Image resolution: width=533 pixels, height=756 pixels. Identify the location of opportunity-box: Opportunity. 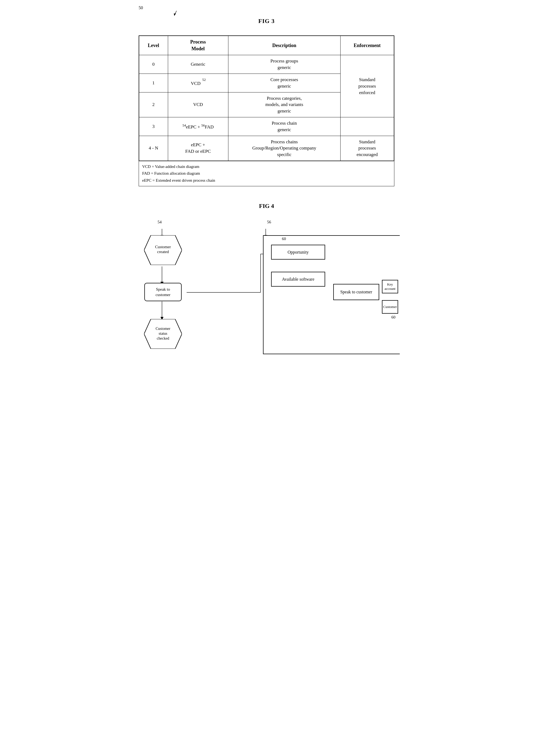
(298, 252).